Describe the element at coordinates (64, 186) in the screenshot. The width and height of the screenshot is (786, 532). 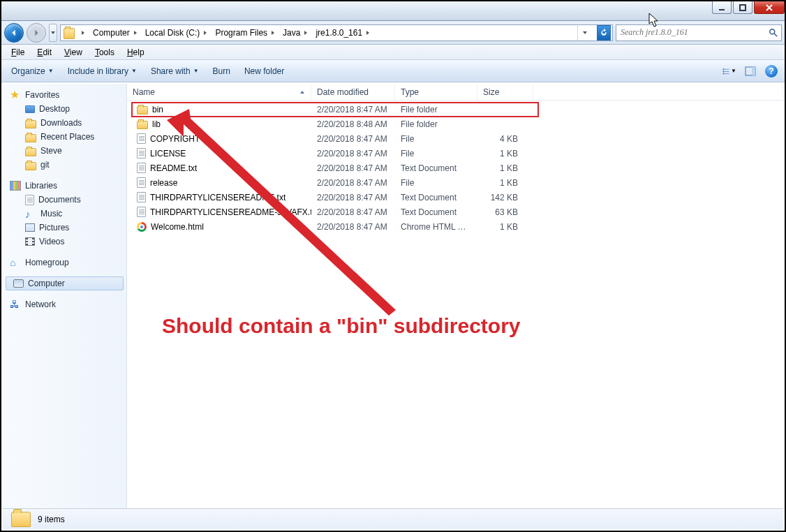
I see `sidebar-heading-libraries: Libraries` at that location.